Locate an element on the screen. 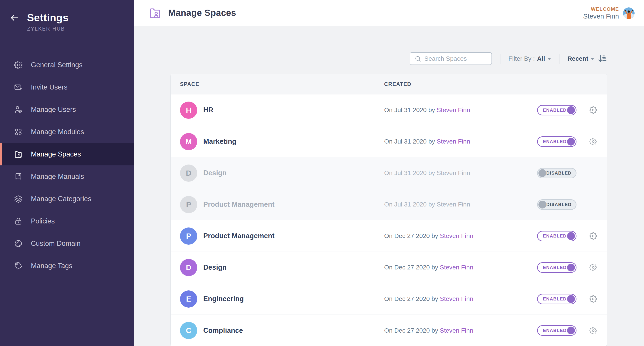 This screenshot has height=346, width=644. page-header: Manage Spaces WELCOME Steven Finn is located at coordinates (389, 13).